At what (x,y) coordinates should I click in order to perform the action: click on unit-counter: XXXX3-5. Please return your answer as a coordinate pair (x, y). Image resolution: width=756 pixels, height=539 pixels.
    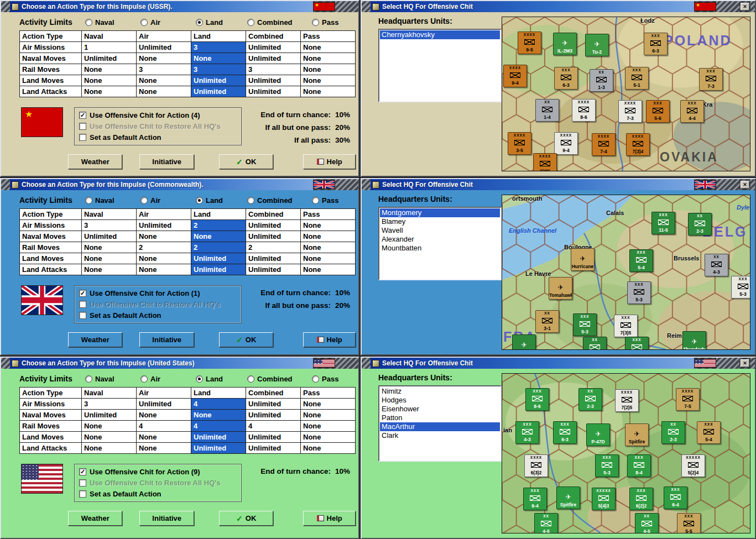
    Looking at the image, I should click on (520, 144).